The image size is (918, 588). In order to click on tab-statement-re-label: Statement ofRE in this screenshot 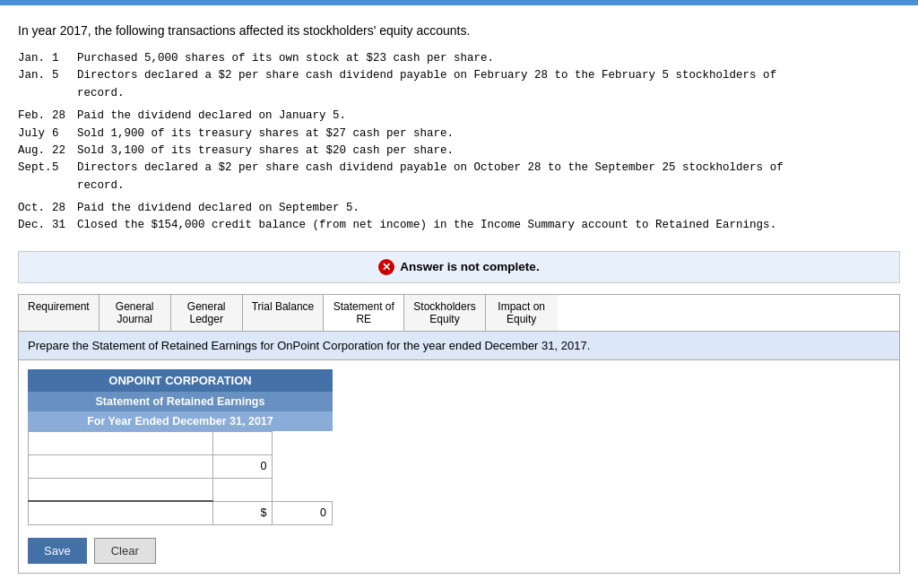, I will do `click(364, 313)`.